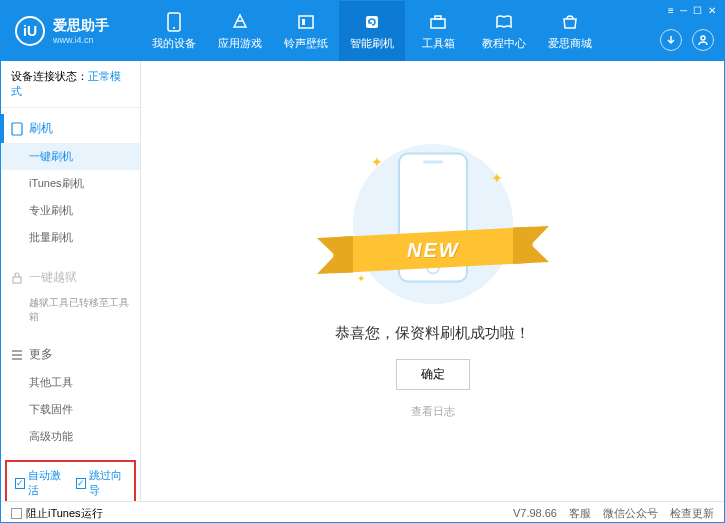 The image size is (725, 523). I want to click on wechat-link: 微信公众号, so click(630, 514).